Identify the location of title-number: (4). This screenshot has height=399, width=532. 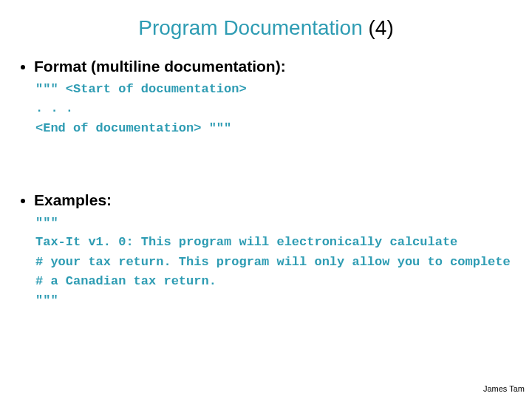
(381, 28).